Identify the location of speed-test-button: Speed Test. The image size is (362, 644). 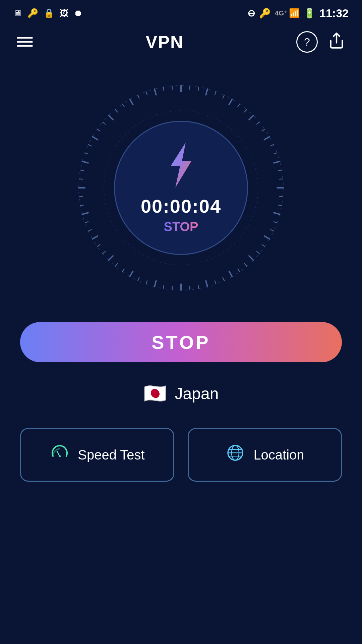
(97, 455).